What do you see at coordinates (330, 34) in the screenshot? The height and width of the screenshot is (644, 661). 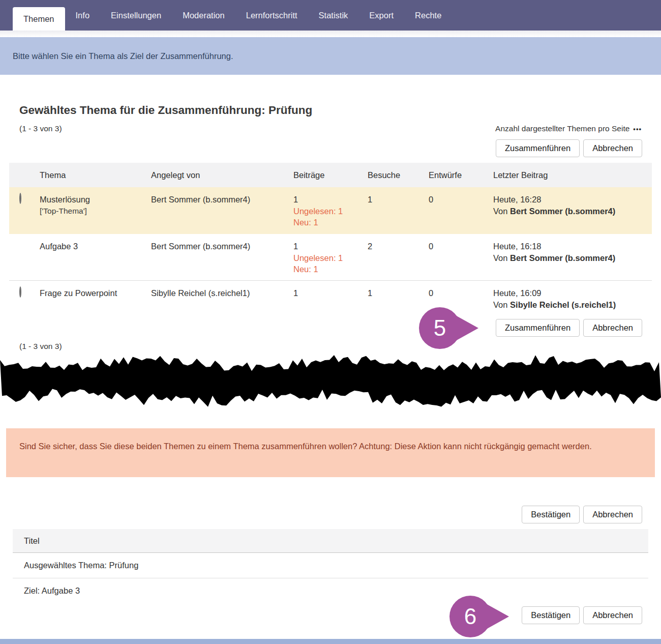 I see `nav-divider` at bounding box center [330, 34].